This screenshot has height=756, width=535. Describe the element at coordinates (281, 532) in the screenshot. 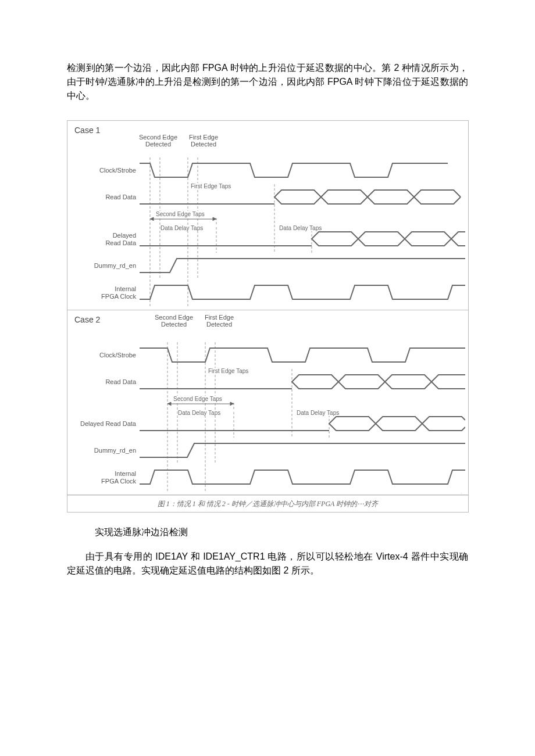

I see `section-subtitle: 实现选通脉冲边沿检测` at that location.